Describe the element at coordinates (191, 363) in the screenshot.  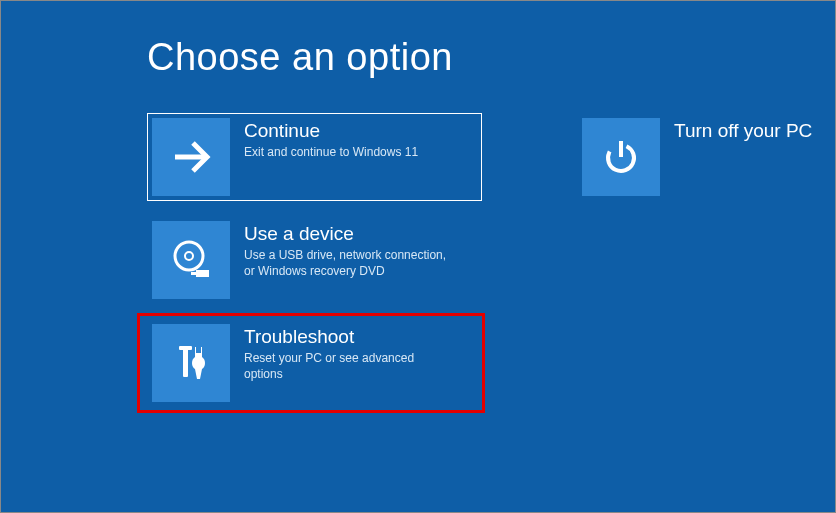
I see `tools-icon` at that location.